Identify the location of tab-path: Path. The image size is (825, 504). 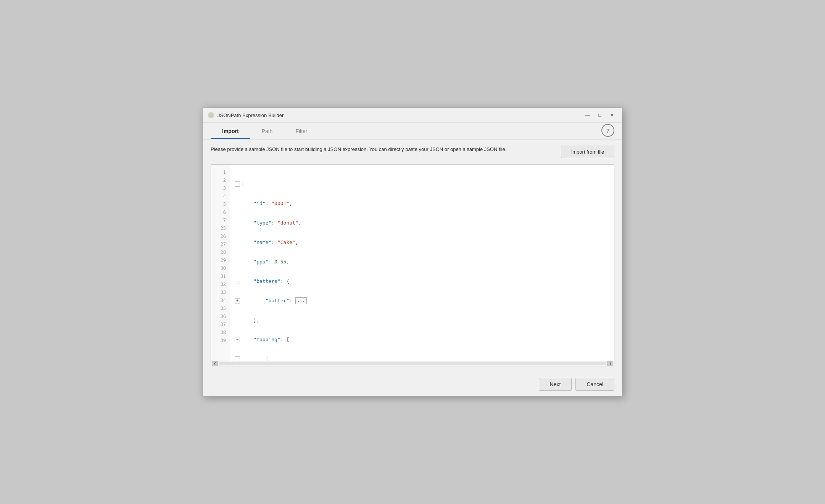
(267, 131).